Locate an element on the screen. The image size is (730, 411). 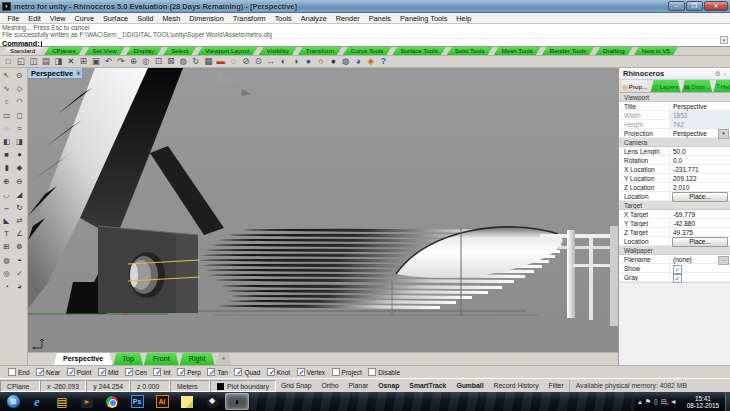
dimension-icon: ∠ is located at coordinates (20, 234).